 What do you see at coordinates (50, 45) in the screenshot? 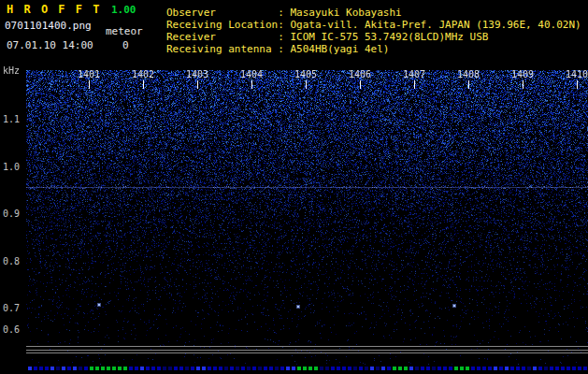
I see `datetime-label: 07.01.10 14:00` at bounding box center [50, 45].